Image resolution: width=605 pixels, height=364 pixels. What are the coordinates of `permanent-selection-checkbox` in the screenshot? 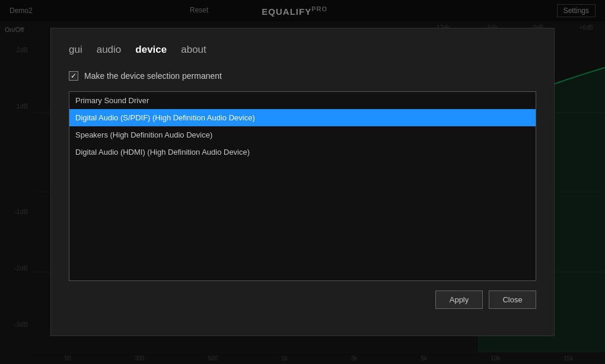 It's located at (74, 76).